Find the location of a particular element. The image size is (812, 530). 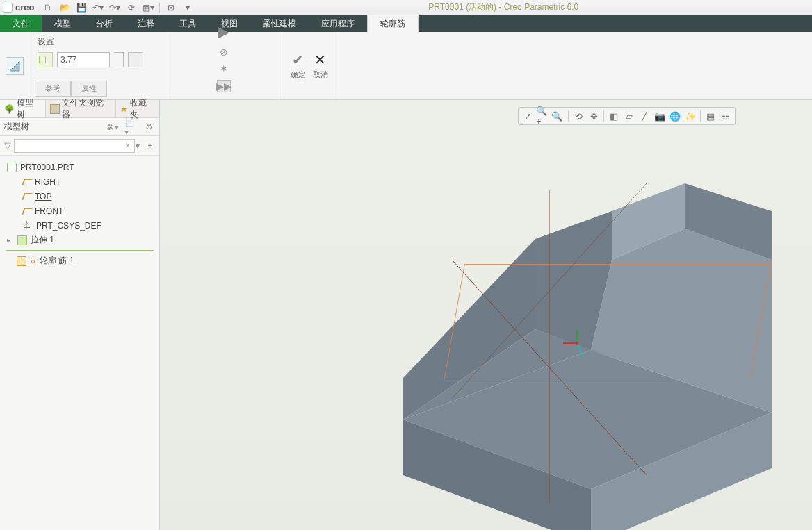

csys-origin is located at coordinates (577, 343).